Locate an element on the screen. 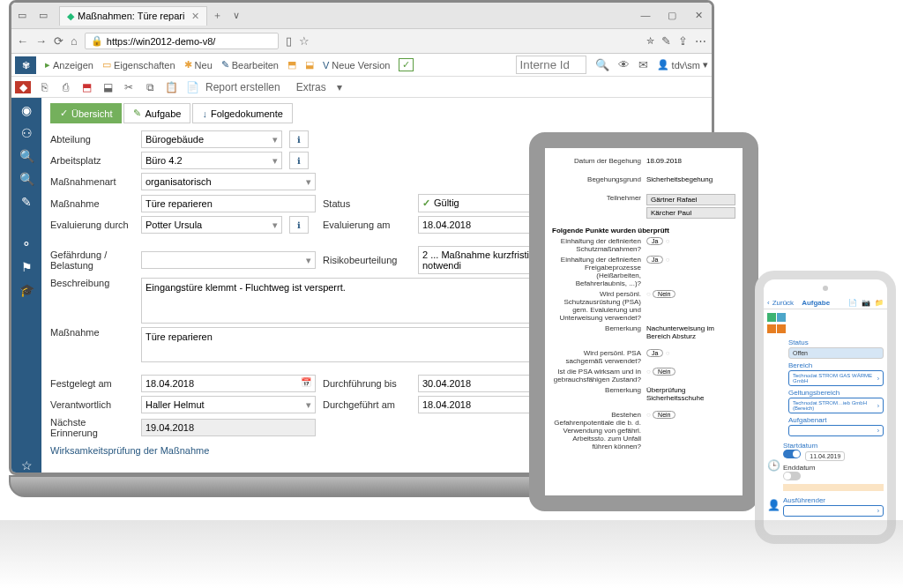  lock-icon: 🔒 is located at coordinates (97, 41).